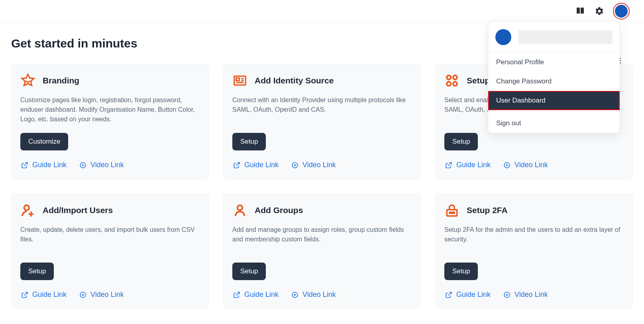 The width and height of the screenshot is (644, 324). What do you see at coordinates (110, 239) in the screenshot?
I see `card-description: Create, update, delete users, and import…` at bounding box center [110, 239].